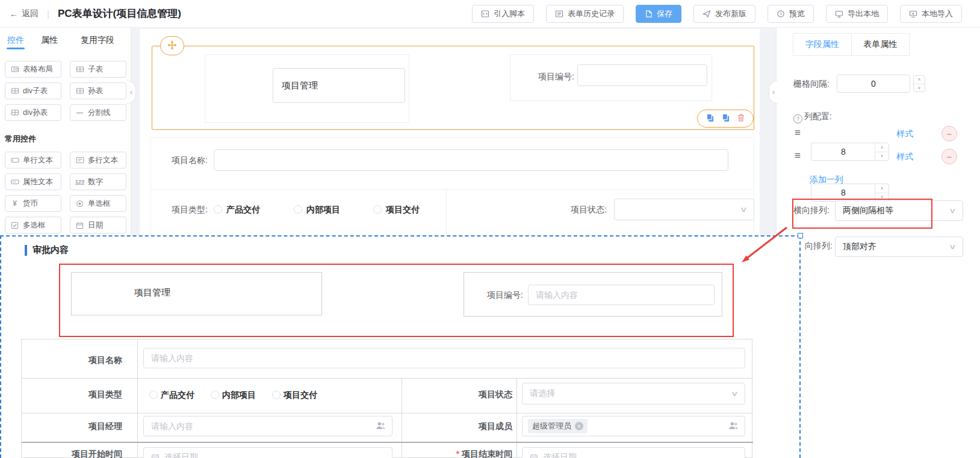 Image resolution: width=980 pixels, height=458 pixels. What do you see at coordinates (850, 193) in the screenshot?
I see `column-2-width-input: 8 ∧∨` at bounding box center [850, 193].